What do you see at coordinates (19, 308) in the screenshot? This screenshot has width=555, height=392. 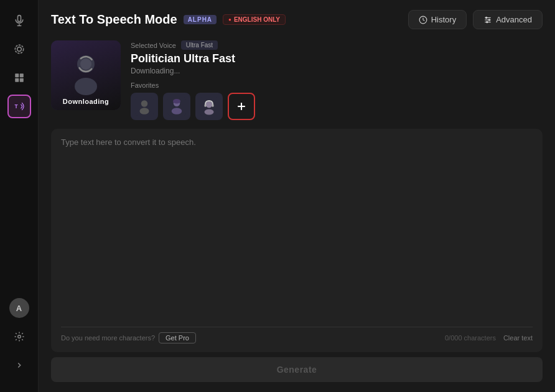 I see `avatar: A` at bounding box center [19, 308].